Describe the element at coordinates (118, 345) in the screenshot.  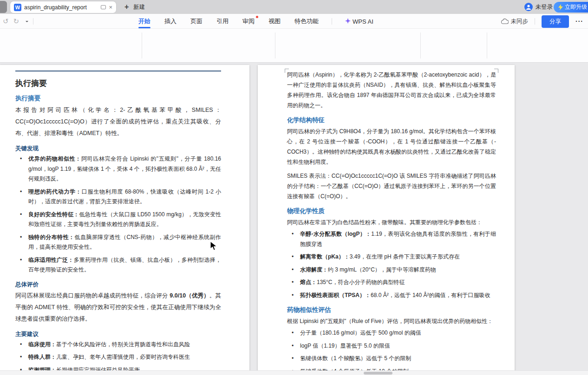
I see `list-item: 临床使用：基于个体化风险评估，特别关注胃肠道毒性和出血风险` at that location.